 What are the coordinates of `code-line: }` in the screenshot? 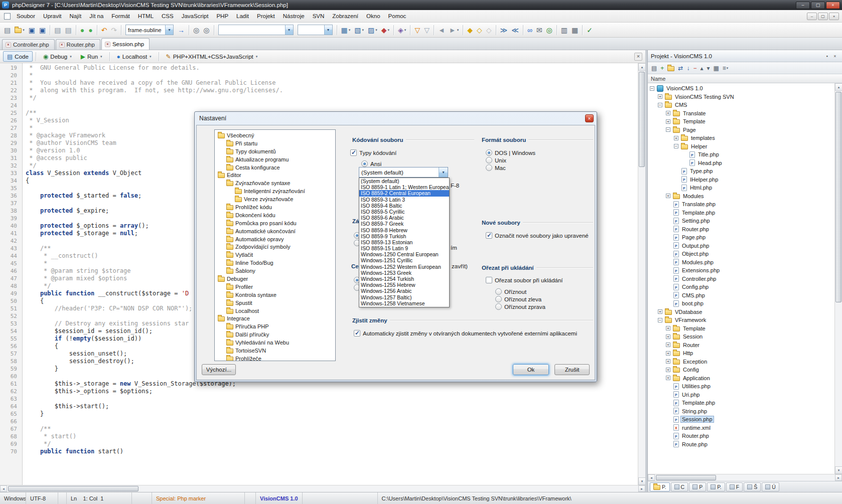 It's located at (332, 414).